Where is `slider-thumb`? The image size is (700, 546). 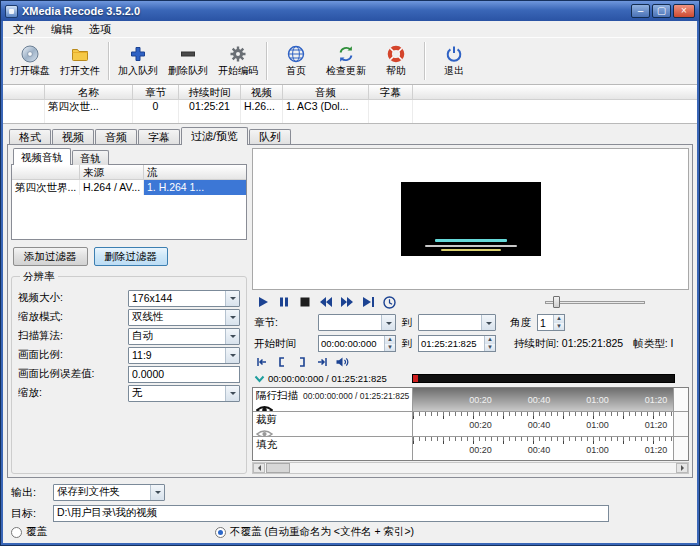
slider-thumb is located at coordinates (556, 302).